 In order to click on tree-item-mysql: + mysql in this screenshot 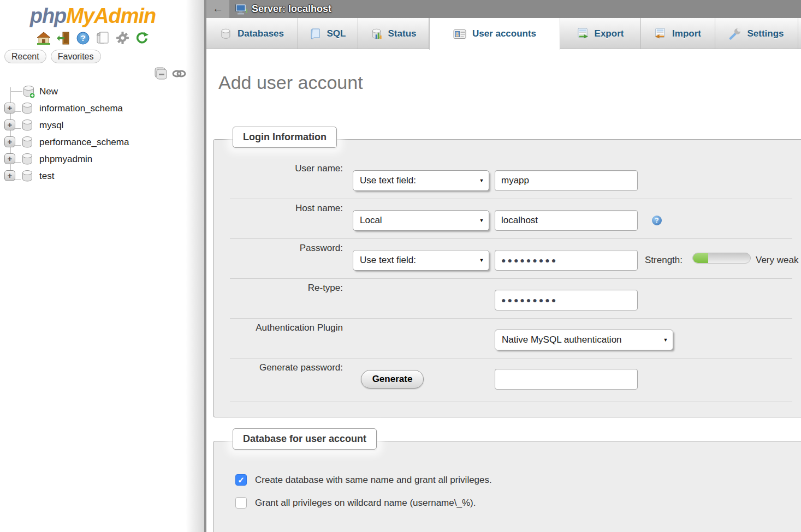, I will do `click(93, 125)`.